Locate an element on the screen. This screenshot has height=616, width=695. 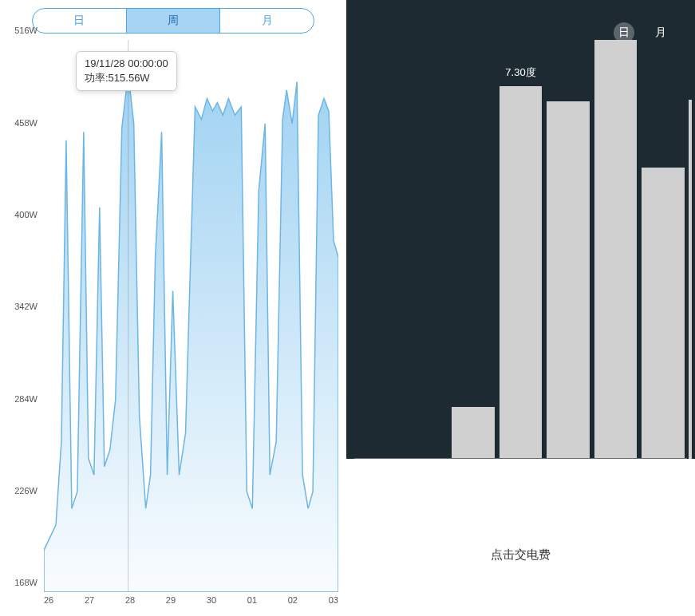
x-tick: 27 is located at coordinates (89, 602).